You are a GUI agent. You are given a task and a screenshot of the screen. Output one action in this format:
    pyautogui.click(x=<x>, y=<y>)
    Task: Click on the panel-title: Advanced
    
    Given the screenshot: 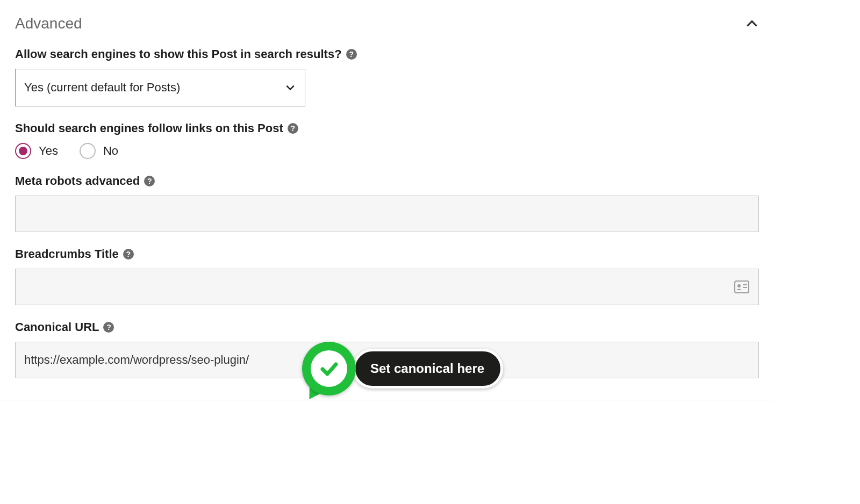 What is the action you would take?
    pyautogui.click(x=48, y=24)
    